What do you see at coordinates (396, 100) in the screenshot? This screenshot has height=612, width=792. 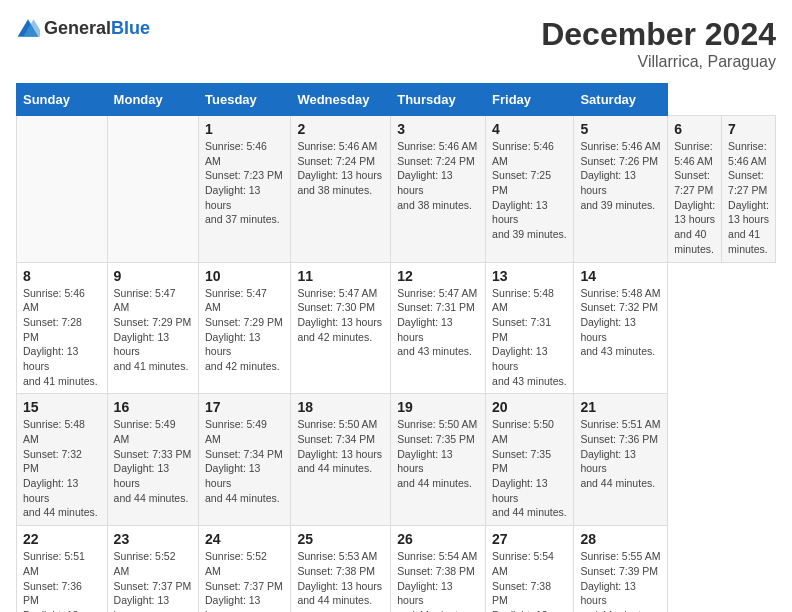 I see `weekday-header-row: SundayMondayTuesdayWednesdayThursdayFrid…` at bounding box center [396, 100].